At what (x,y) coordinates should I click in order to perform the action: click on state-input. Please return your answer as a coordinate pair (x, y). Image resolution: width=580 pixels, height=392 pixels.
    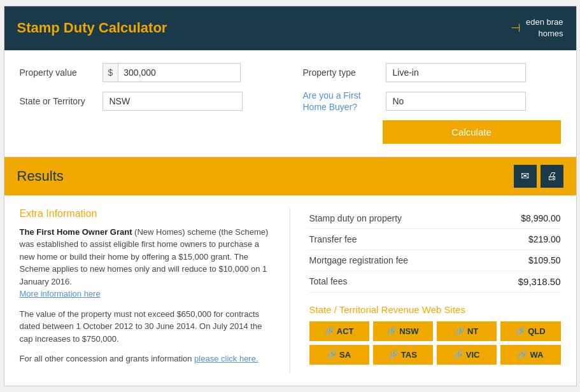
    Looking at the image, I should click on (173, 101).